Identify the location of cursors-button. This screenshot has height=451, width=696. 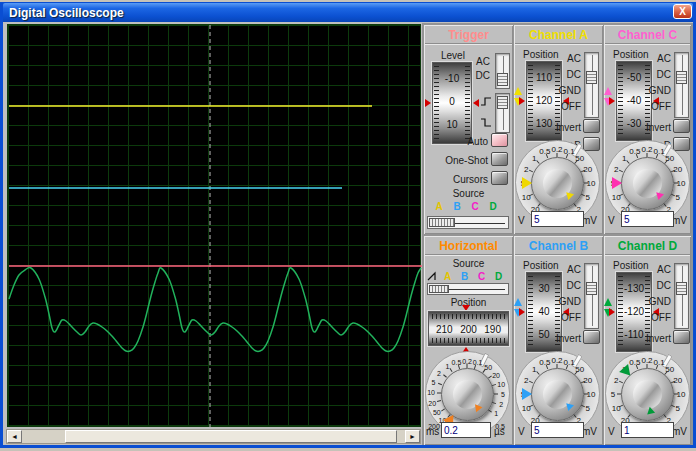
(500, 178).